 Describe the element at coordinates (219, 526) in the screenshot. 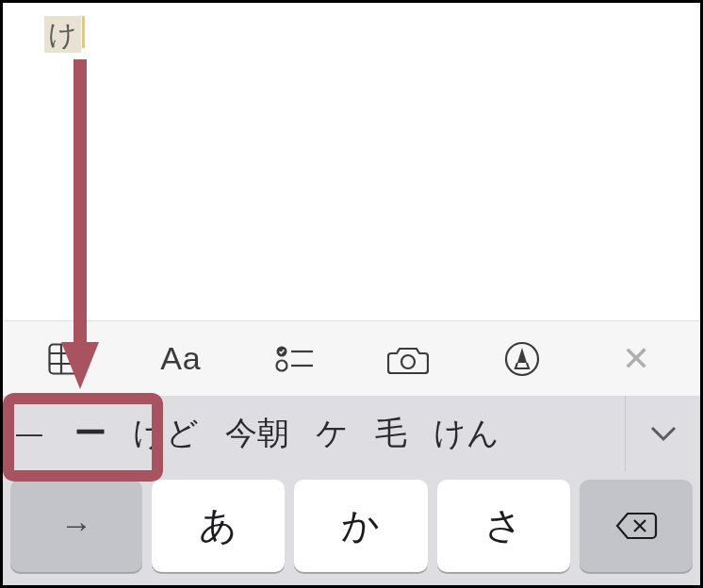

I see `kana-key-a: あ` at that location.